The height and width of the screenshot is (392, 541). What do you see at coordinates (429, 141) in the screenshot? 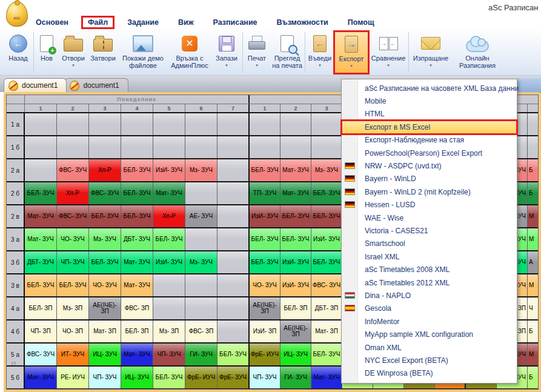
I see `export-menu-item: Експорт-Наблюдение на стая` at bounding box center [429, 141].